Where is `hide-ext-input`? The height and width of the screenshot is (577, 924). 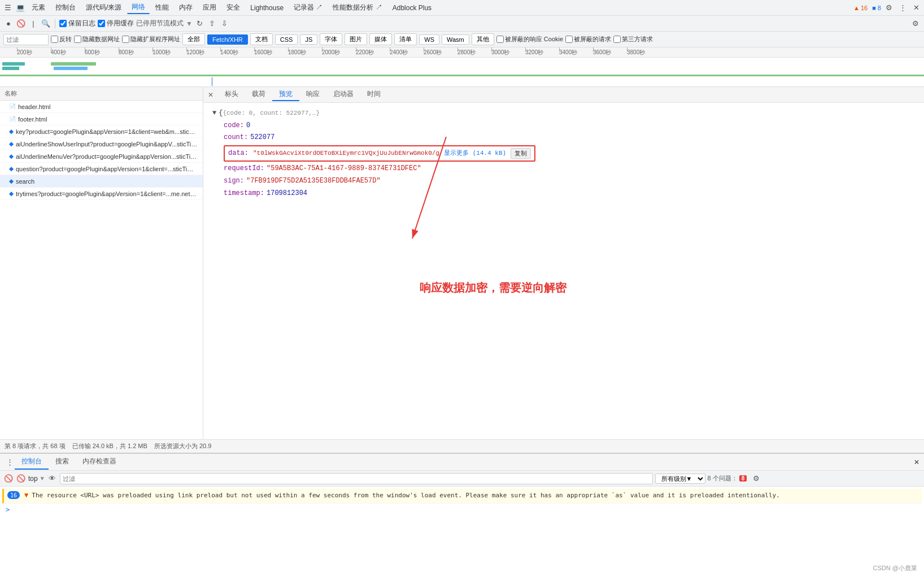 hide-ext-input is located at coordinates (125, 40).